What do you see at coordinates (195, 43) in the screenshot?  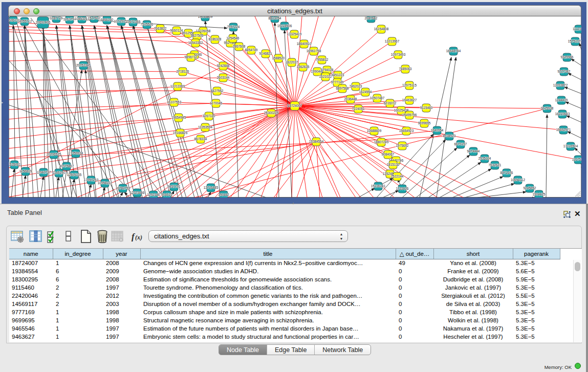 I see `svg-text: 16543362` at bounding box center [195, 43].